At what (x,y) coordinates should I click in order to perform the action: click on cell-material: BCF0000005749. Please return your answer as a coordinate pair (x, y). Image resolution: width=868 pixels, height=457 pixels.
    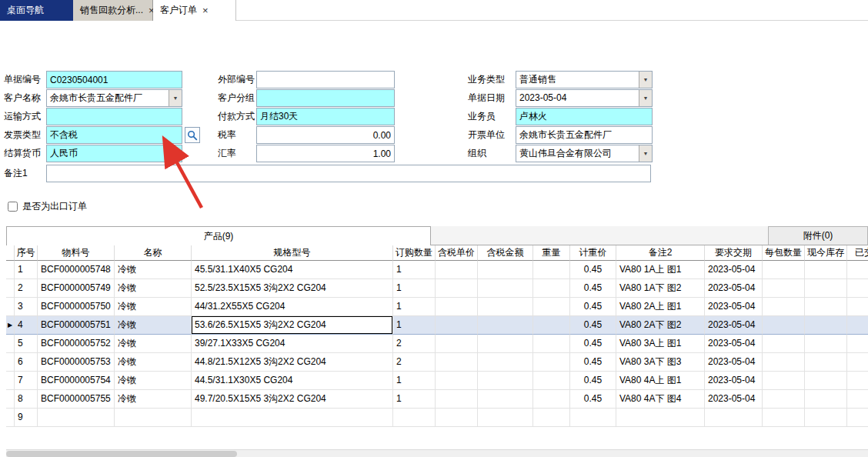
    Looking at the image, I should click on (76, 289).